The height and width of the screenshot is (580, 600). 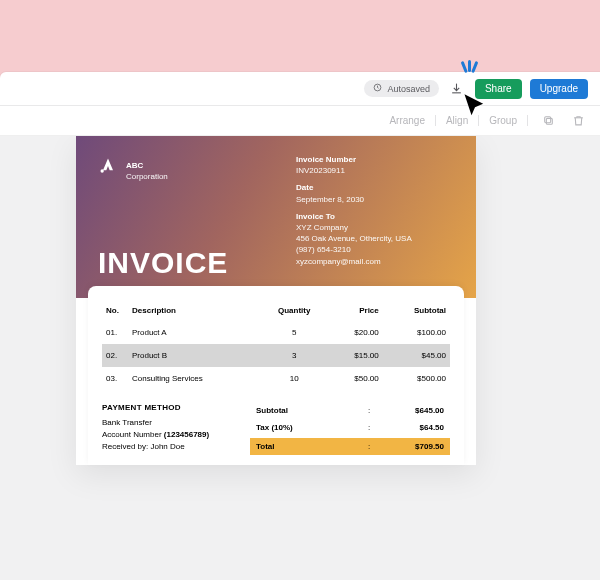 I want to click on table-row: 02. Product B 3 $15.00 $45.00, so click(x=276, y=356).